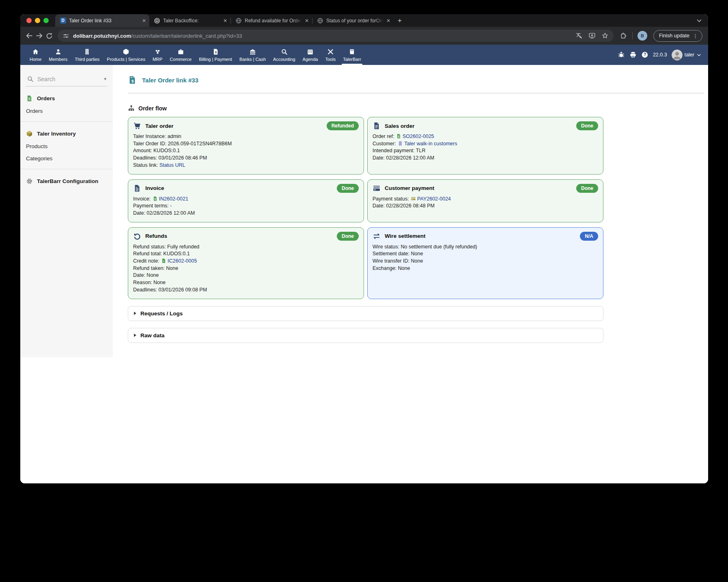 This screenshot has height=582, width=728. Describe the element at coordinates (29, 181) in the screenshot. I see `gear-icon` at that location.